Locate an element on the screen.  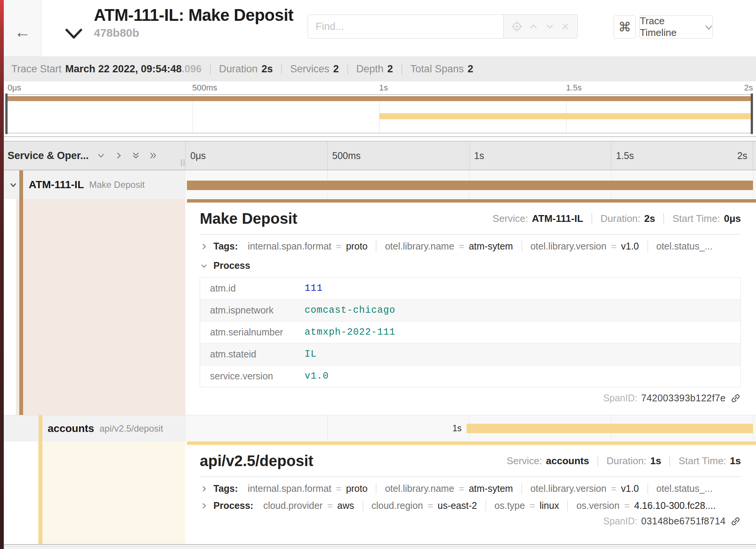
column-resize-grip is located at coordinates (183, 163).